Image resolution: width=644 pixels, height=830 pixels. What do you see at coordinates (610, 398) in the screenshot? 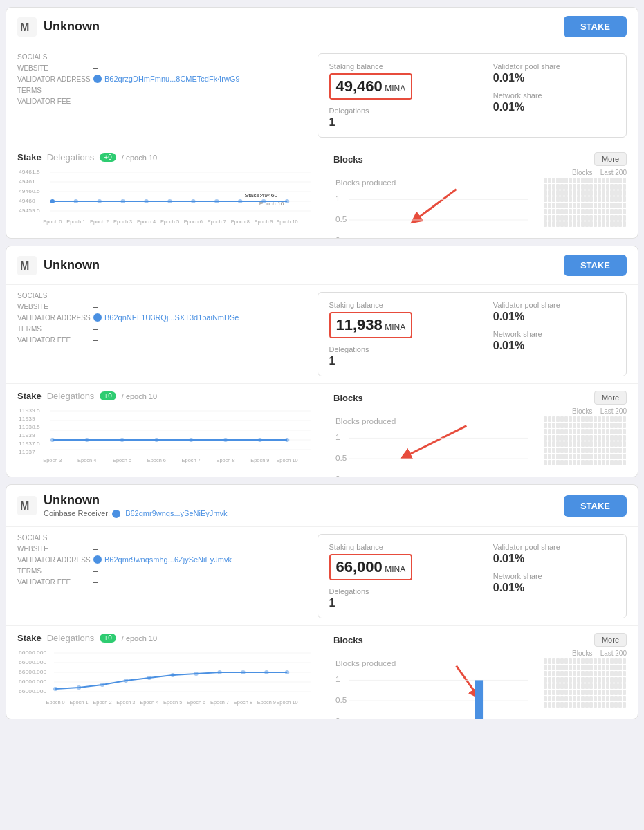
I see `more-button-2: More` at bounding box center [610, 398].